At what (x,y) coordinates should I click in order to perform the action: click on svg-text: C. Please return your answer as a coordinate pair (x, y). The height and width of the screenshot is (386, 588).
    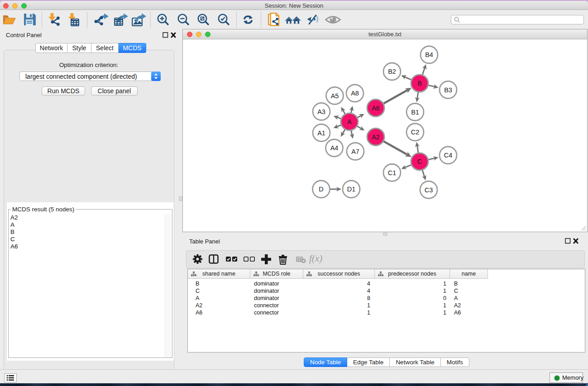
    Looking at the image, I should click on (420, 162).